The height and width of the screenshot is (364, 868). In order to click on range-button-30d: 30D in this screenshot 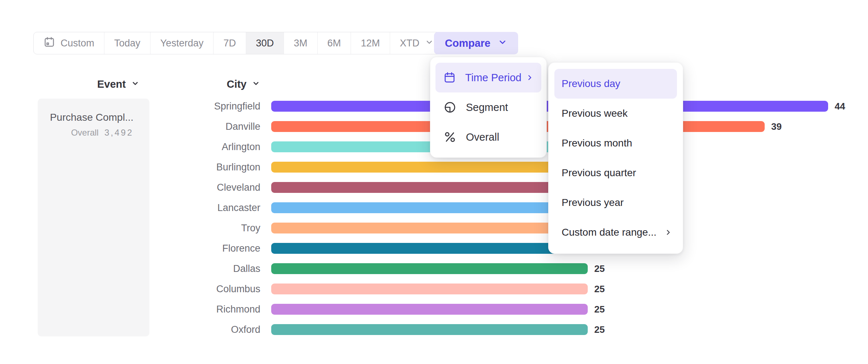, I will do `click(265, 43)`.